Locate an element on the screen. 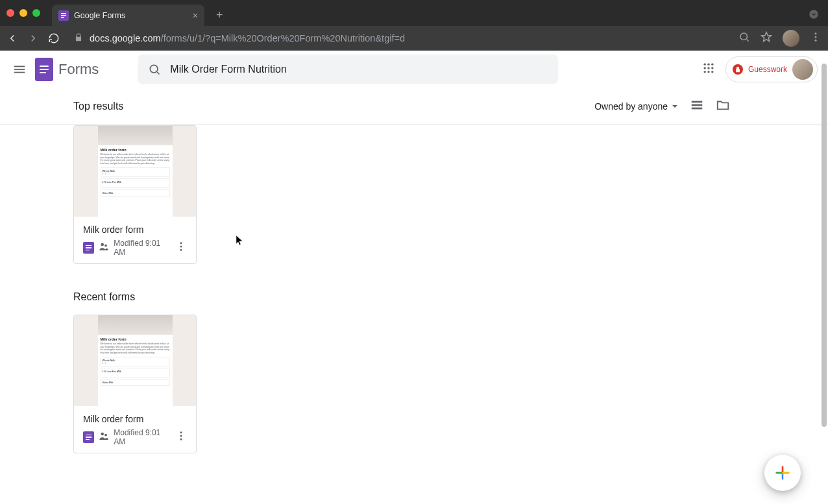 The image size is (828, 504). bookmark-icon is located at coordinates (766, 38).